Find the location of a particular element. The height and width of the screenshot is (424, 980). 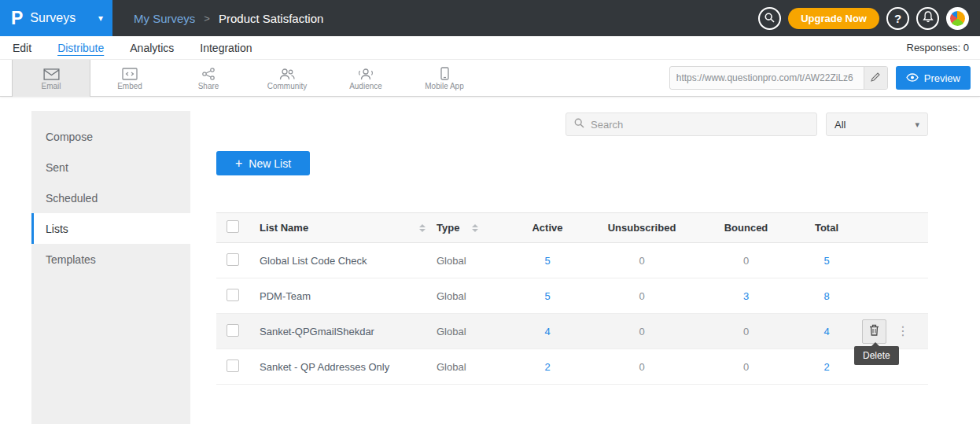

channel-mobile-app-label: Mobile App is located at coordinates (444, 87).